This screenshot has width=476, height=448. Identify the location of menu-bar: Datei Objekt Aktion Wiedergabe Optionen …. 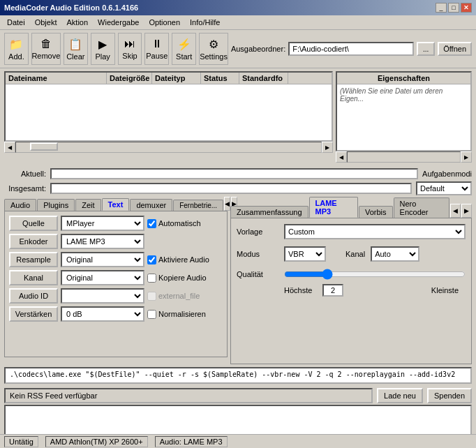
(238, 22).